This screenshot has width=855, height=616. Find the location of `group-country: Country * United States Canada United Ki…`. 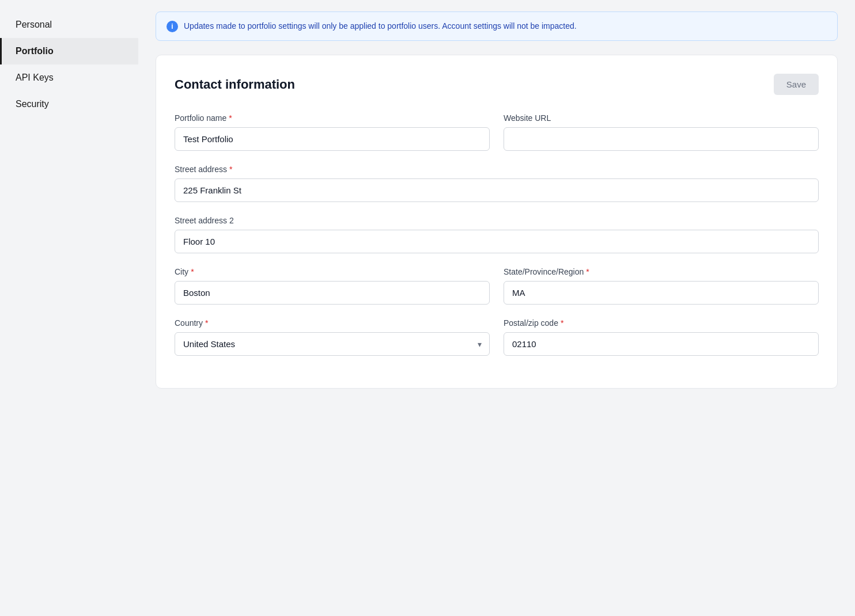

group-country: Country * United States Canada United Ki… is located at coordinates (332, 337).